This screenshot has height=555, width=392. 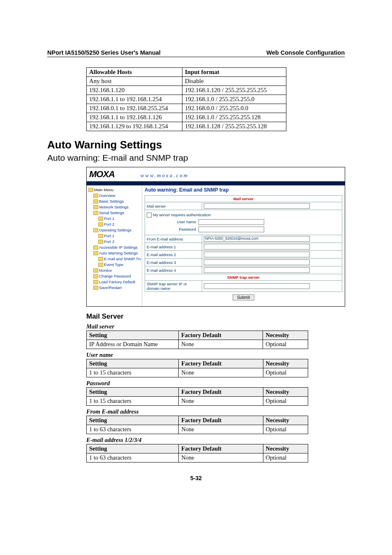 What do you see at coordinates (187, 90) in the screenshot?
I see `table-row: 192.168.1.120192.168.1.120 / 255.255.255…` at bounding box center [187, 90].